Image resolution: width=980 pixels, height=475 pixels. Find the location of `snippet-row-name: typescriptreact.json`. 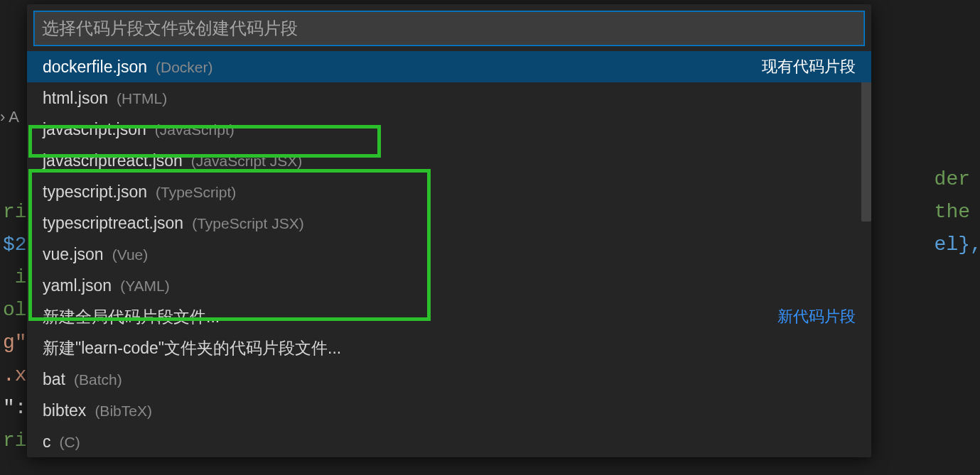

snippet-row-name: typescriptreact.json is located at coordinates (113, 223).